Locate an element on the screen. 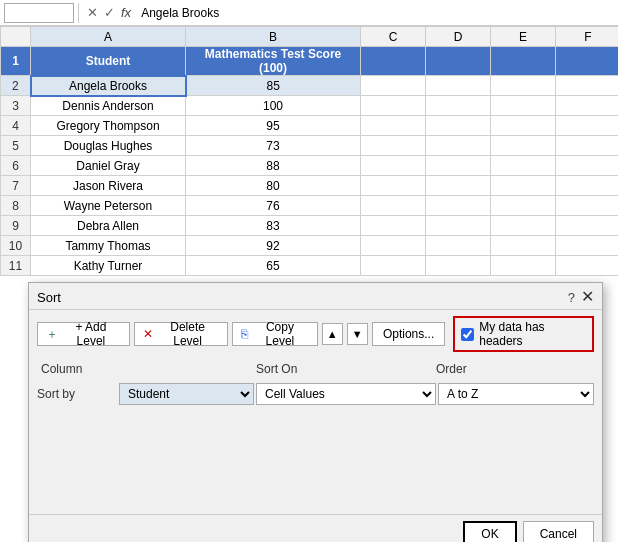 Image resolution: width=618 pixels, height=542 pixels. dialog-help-btn: ? is located at coordinates (572, 298).